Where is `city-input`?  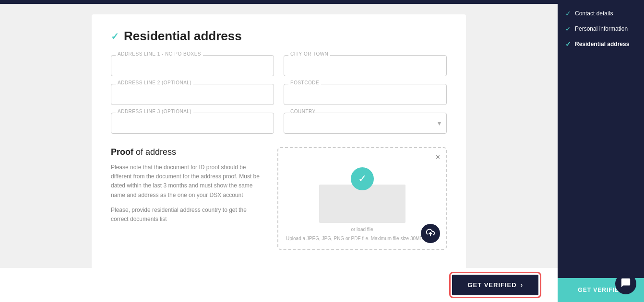 city-input is located at coordinates (365, 66).